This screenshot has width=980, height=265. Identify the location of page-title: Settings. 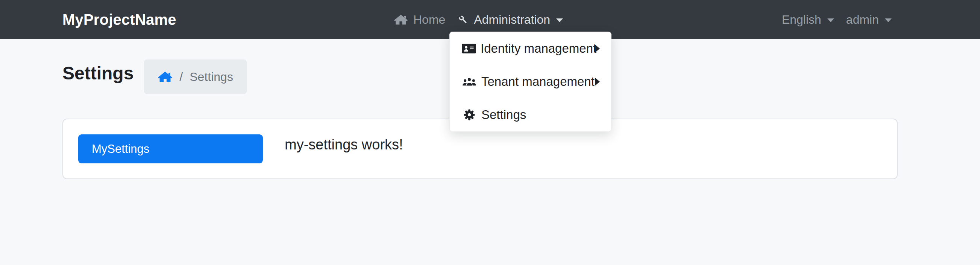
(98, 73).